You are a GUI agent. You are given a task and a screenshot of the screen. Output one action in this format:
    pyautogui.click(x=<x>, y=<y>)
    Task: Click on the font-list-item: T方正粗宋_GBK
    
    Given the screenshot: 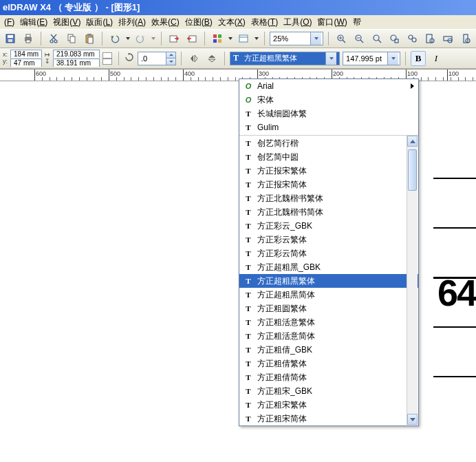 What is the action you would take?
    pyautogui.click(x=329, y=391)
    